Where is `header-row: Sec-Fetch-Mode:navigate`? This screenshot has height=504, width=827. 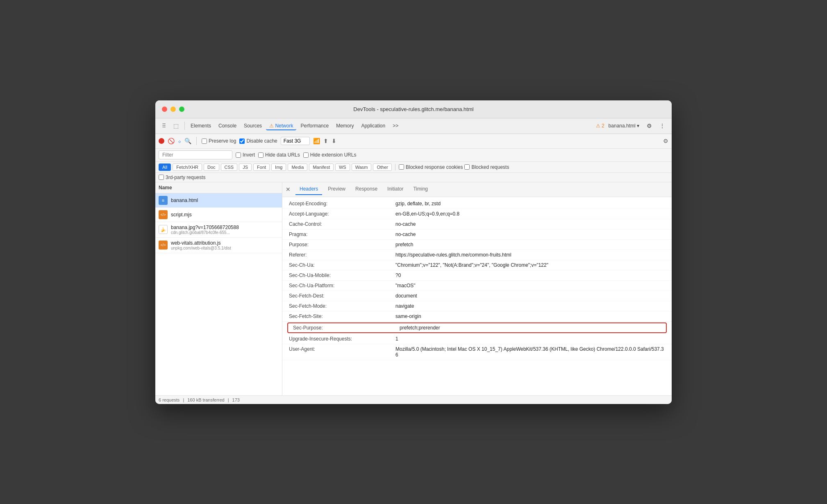
header-row: Sec-Fetch-Mode:navigate is located at coordinates (477, 306).